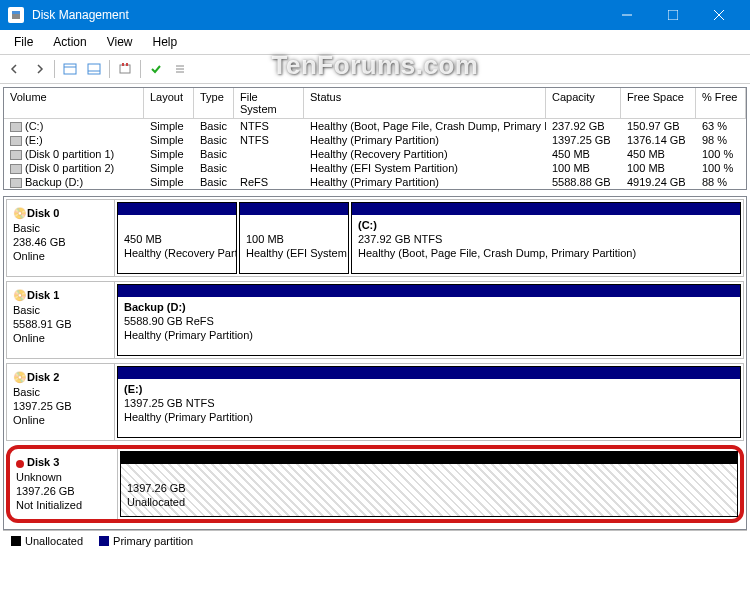  What do you see at coordinates (375, 70) in the screenshot?
I see `toolbar` at bounding box center [375, 70].